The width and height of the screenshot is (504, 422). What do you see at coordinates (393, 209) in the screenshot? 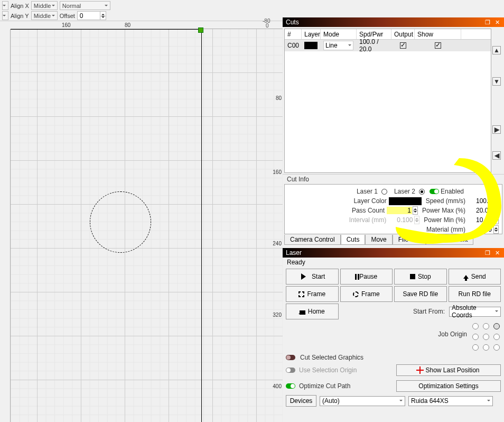
I see `cut-info-panel: Laser 1 Laser 2 Enabled Layer Color Spee…` at bounding box center [393, 209].